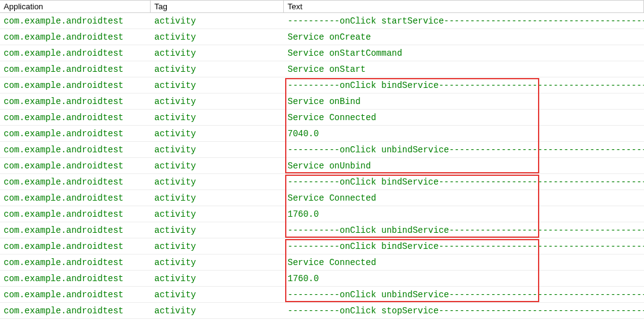  Describe the element at coordinates (217, 6) in the screenshot. I see `column-header-tag: Tag` at that location.